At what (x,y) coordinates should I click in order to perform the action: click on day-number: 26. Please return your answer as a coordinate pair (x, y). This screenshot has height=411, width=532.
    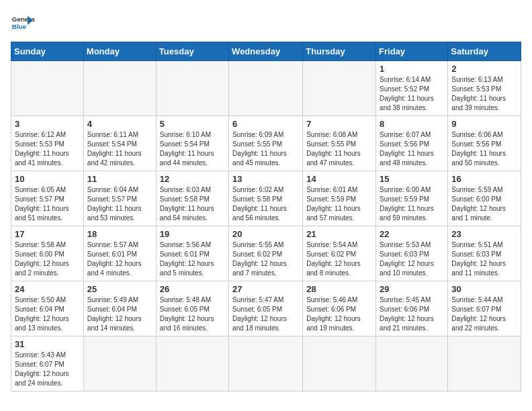
    Looking at the image, I should click on (192, 289).